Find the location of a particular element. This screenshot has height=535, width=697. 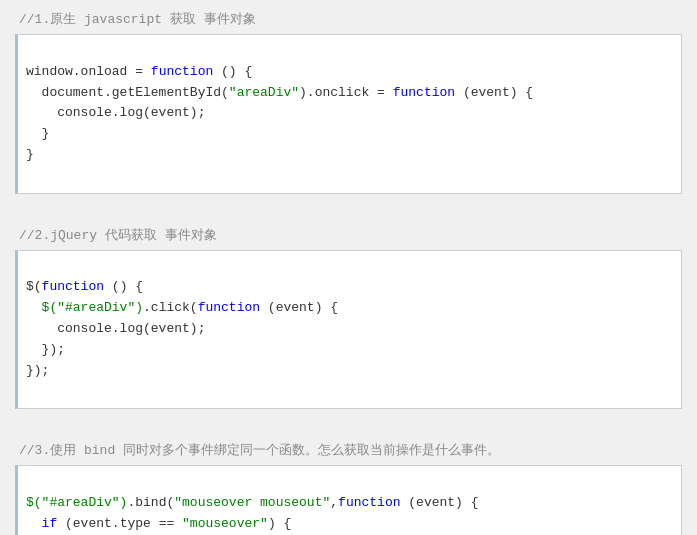

code-line: $(function () { is located at coordinates (84, 286).